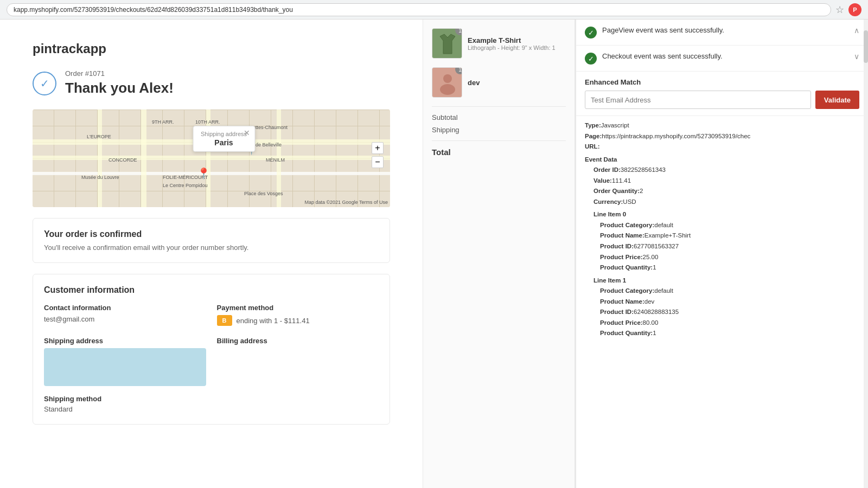 This screenshot has width=868, height=488. I want to click on scrollbar-thumb, so click(866, 47).